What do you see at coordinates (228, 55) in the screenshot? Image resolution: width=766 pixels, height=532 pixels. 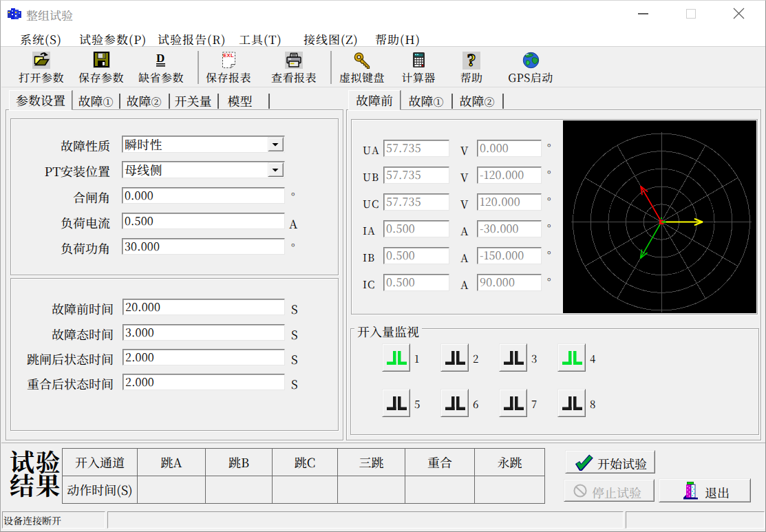 I see `svg-text: EXL` at bounding box center [228, 55].